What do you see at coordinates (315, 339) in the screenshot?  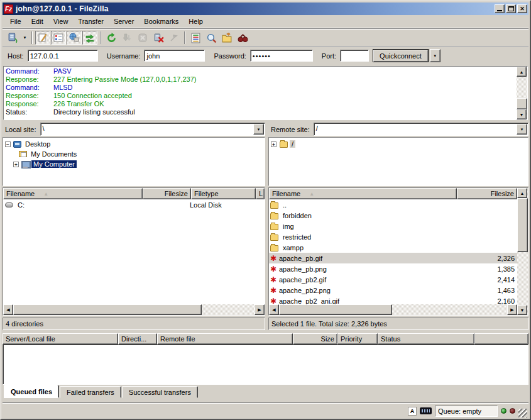 I see `column-header-size: Size` at bounding box center [315, 339].